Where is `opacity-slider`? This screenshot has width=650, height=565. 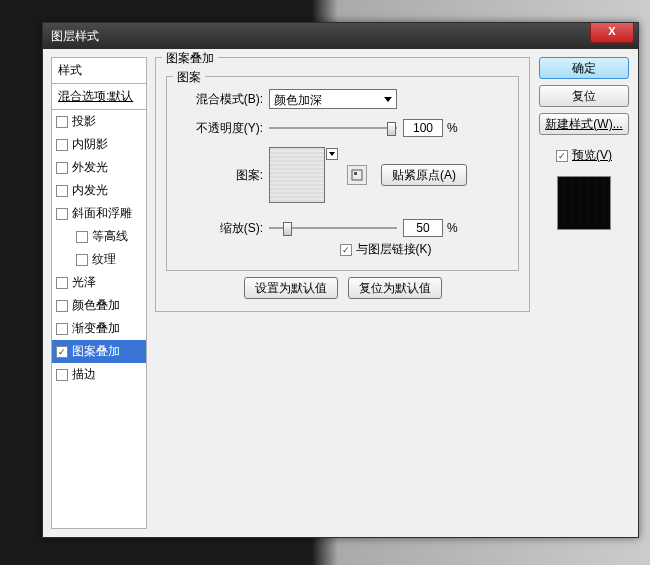 opacity-slider is located at coordinates (333, 128).